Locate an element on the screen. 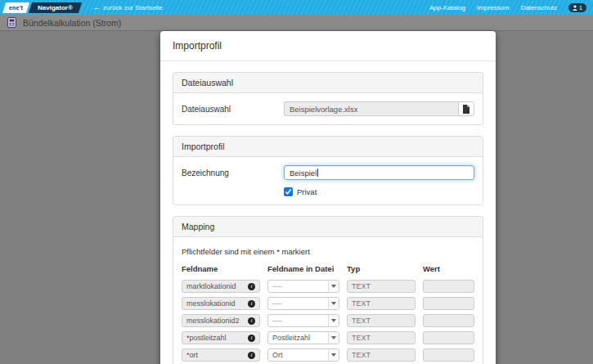 This screenshot has height=364, width=593. file-selection-panel: Dateiauswahl Dateiauswahl Beispielvorlag… is located at coordinates (328, 98).